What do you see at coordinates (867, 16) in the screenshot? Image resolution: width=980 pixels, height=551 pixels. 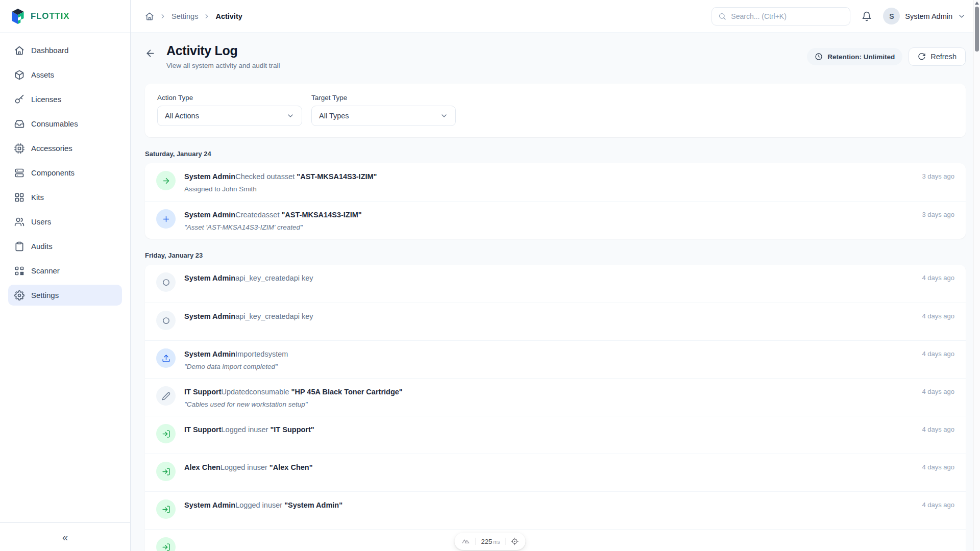 I see `notifications-button` at bounding box center [867, 16].